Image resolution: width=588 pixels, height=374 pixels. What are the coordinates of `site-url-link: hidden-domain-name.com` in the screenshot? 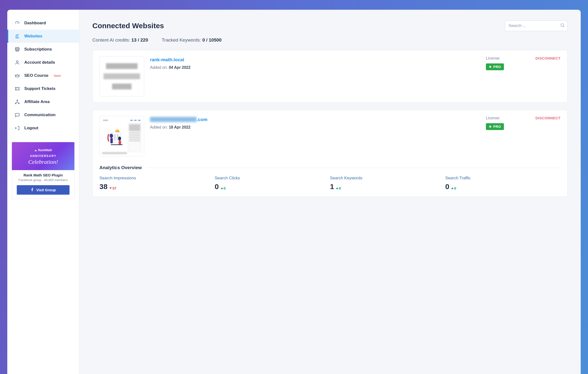 It's located at (179, 120).